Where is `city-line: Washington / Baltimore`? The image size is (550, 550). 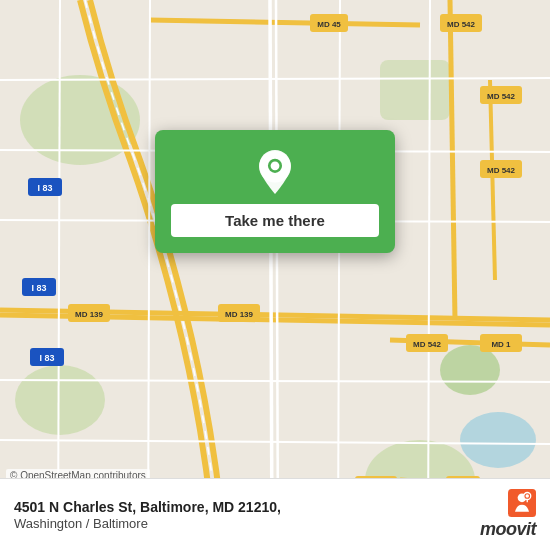
city-line: Washington / Baltimore is located at coordinates (241, 524).